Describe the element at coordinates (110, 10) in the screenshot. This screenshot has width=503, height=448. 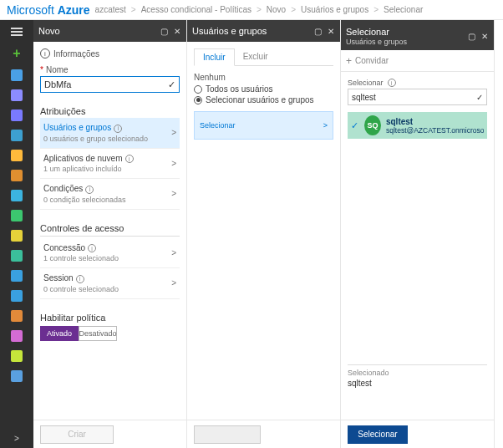
I see `crumb-0: azcatest` at that location.